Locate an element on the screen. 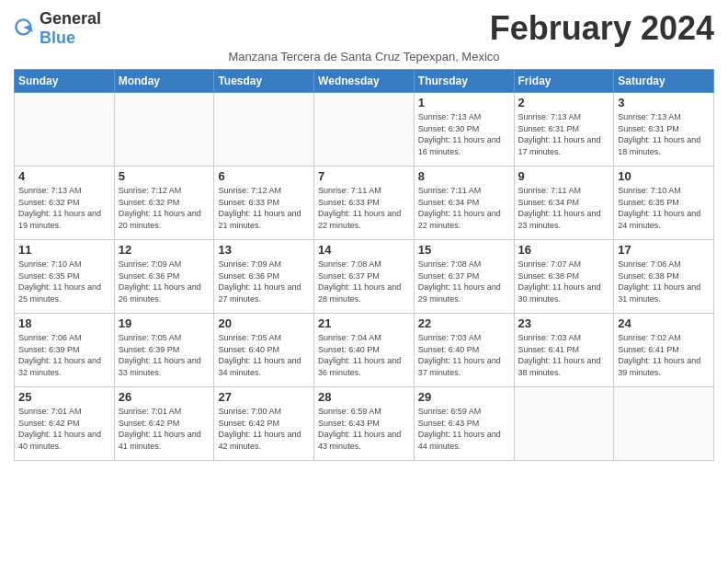 The height and width of the screenshot is (563, 728). logo: General Blue is located at coordinates (57, 29).